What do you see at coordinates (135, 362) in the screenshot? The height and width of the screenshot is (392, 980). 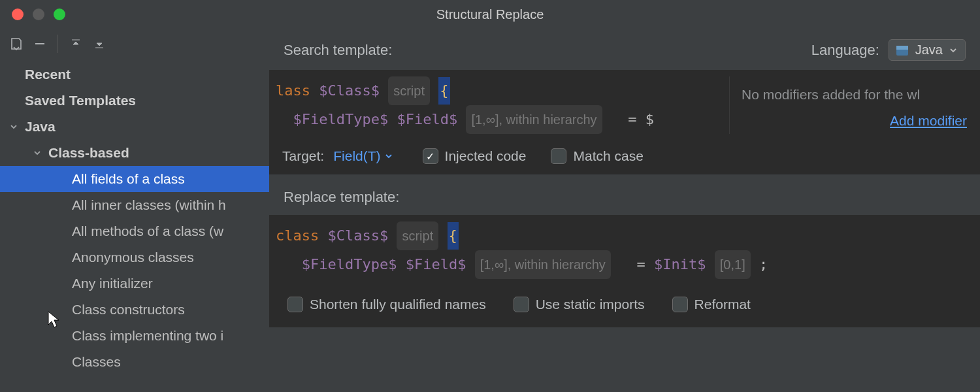 I see `tree-item: Classes` at bounding box center [135, 362].